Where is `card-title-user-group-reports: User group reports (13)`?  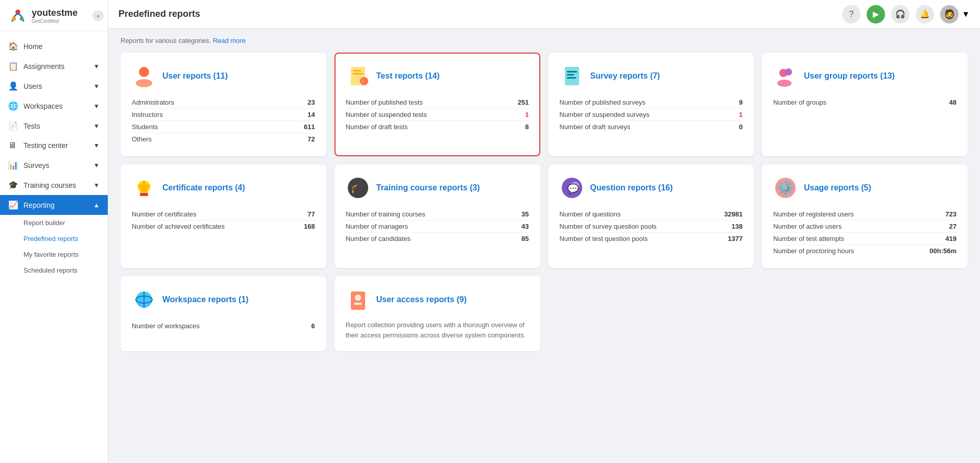 card-title-user-group-reports: User group reports (13) is located at coordinates (849, 76).